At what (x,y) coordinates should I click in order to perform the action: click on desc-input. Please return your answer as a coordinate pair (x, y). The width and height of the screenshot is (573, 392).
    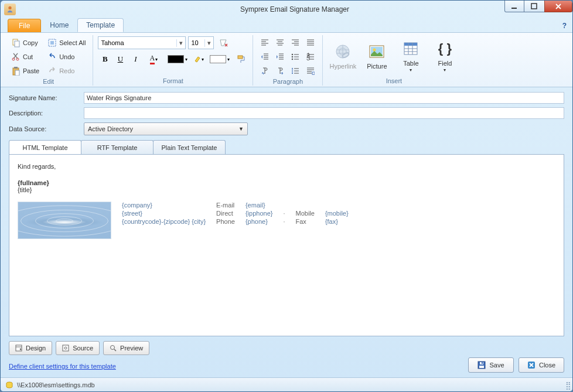
    Looking at the image, I should click on (324, 113).